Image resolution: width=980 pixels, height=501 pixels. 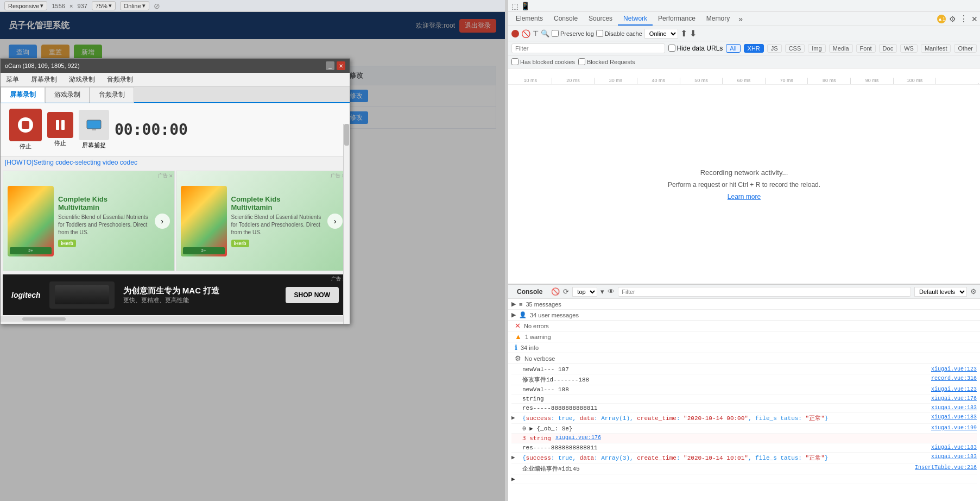 What do you see at coordinates (733, 48) in the screenshot?
I see `filter-all: All` at bounding box center [733, 48].